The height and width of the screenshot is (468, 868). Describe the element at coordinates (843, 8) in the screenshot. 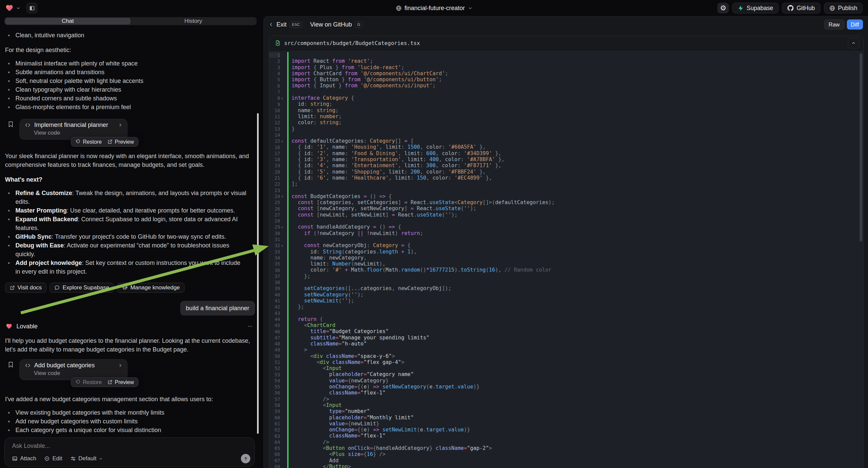

I see `publish-button: Publish` at that location.